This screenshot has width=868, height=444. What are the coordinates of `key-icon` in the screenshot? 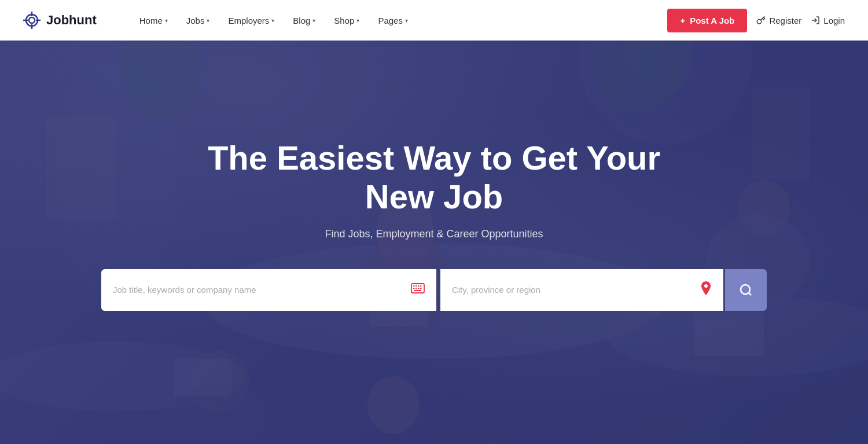 It's located at (761, 20).